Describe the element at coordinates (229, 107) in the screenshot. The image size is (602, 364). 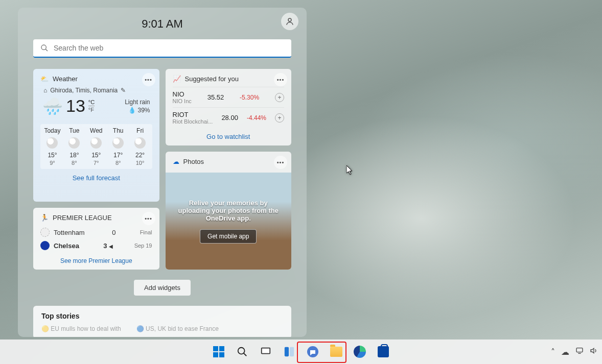
I see `stocks-widget: 📈 Suggested for you ••• NIONIO Inc 35.52…` at that location.